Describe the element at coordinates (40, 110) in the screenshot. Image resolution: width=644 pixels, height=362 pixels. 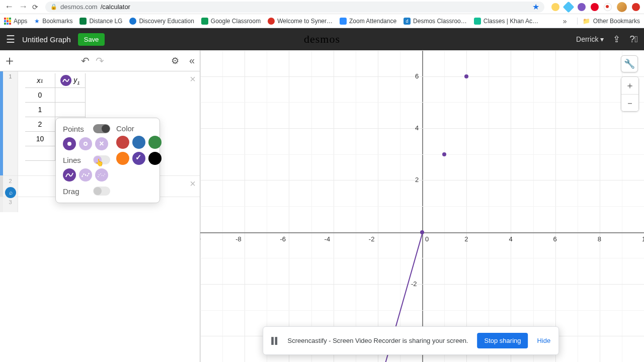
I see `table-cell: 1` at that location.